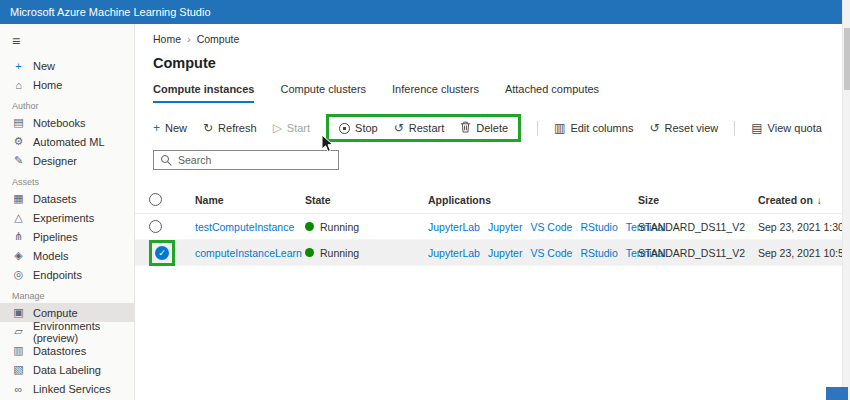 Image resolution: width=850 pixels, height=400 pixels. Describe the element at coordinates (67, 236) in the screenshot. I see `sidebar-item-pipelines: ⋔ Pipelines` at that location.